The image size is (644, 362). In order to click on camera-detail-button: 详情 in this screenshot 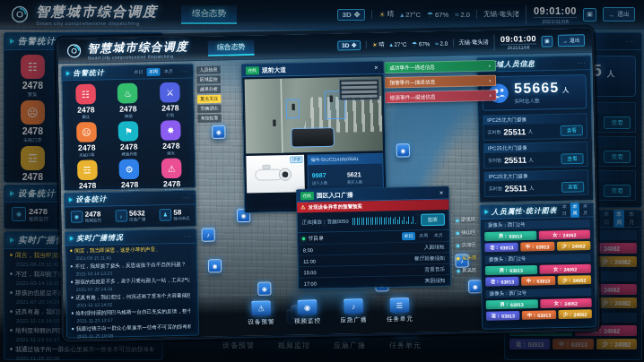, I will do `click(296, 159)`.